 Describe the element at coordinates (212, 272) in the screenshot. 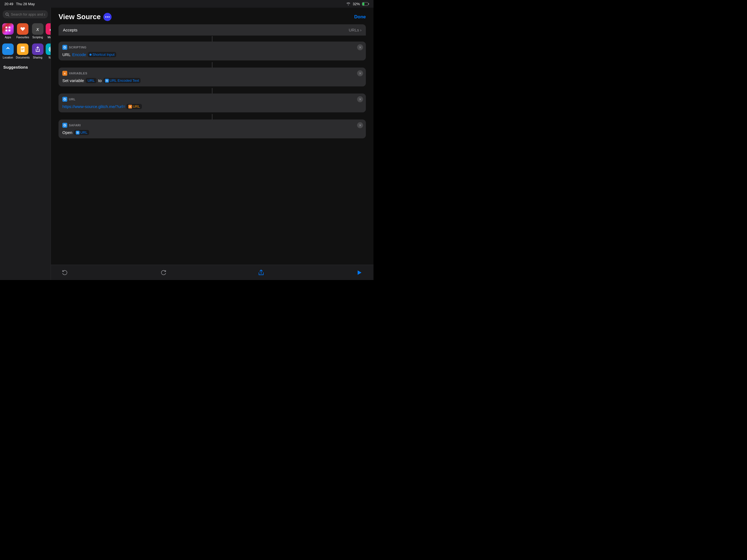

I see `bottom-toolbar` at that location.